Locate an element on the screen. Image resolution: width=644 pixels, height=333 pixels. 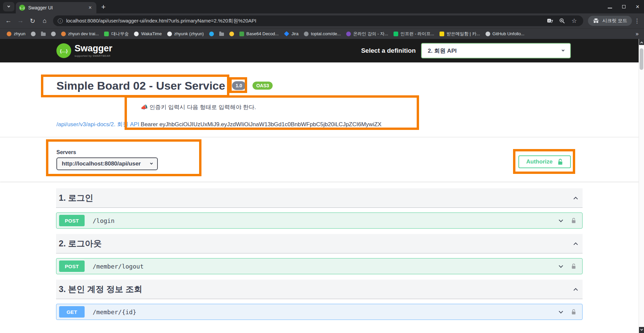
bookmark-label: Base64 Decod... is located at coordinates (263, 34).